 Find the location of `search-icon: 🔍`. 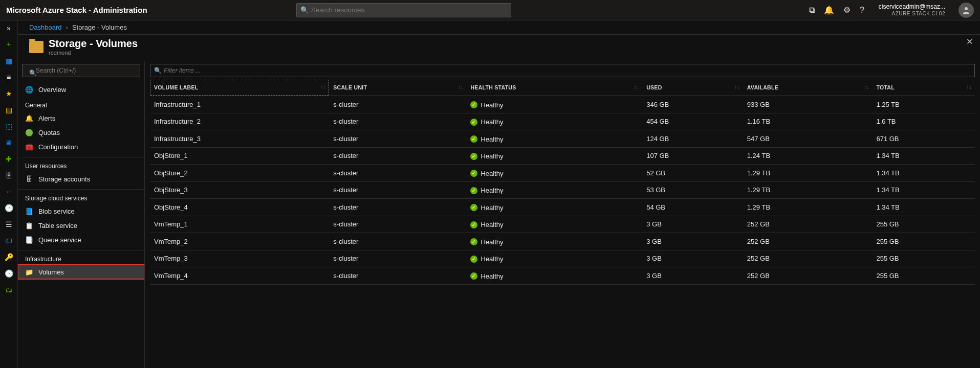

search-icon: 🔍 is located at coordinates (33, 73).